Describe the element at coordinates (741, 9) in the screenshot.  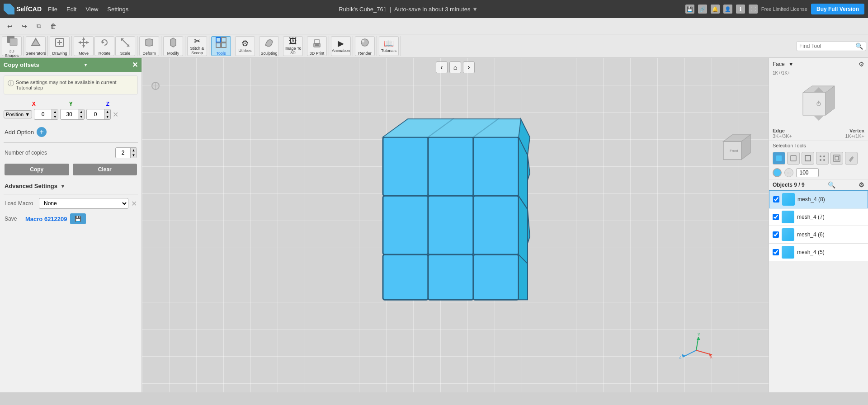
I see `info-icon: ℹ` at that location.